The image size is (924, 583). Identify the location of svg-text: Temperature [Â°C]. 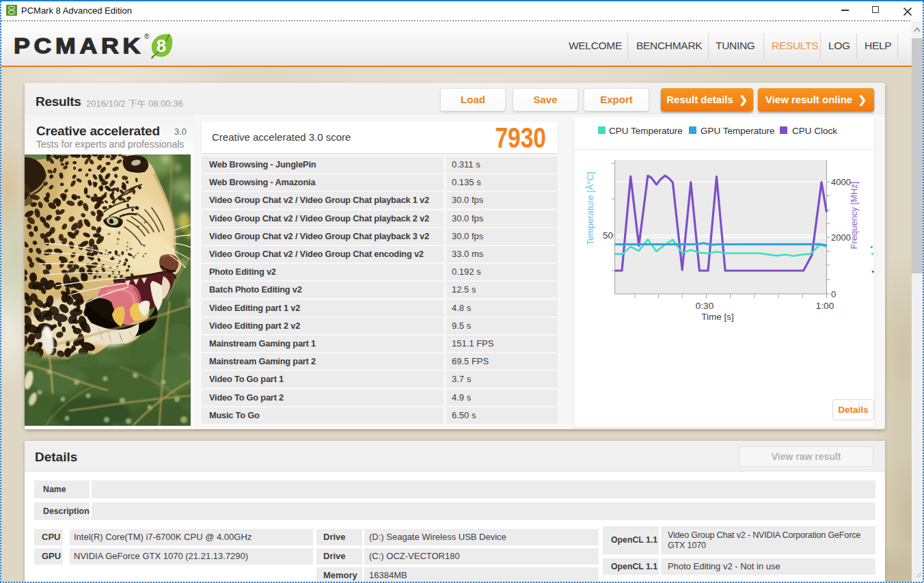
(590, 208).